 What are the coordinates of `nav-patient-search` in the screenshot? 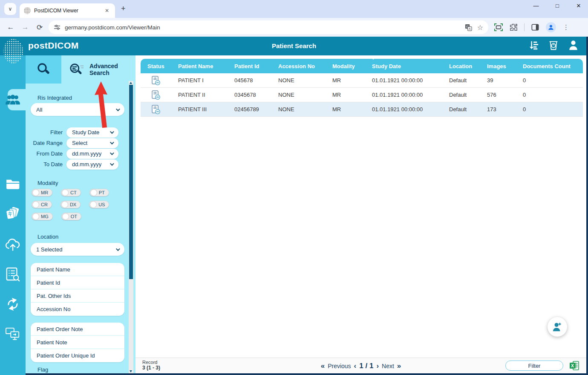 It's located at (13, 100).